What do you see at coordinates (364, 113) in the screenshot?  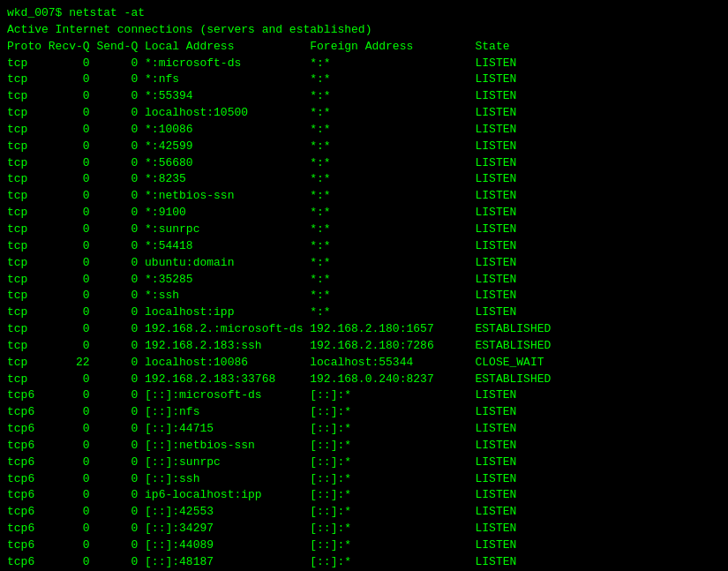 I see `netstat-row: tcp 0 0 localhost:10500 *:* LISTEN` at bounding box center [364, 113].